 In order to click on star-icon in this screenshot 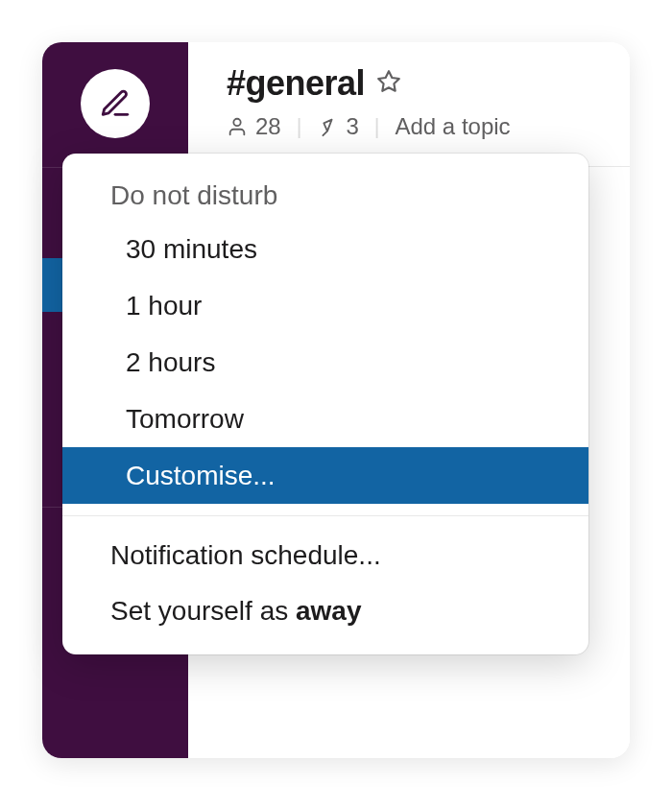, I will do `click(389, 83)`.